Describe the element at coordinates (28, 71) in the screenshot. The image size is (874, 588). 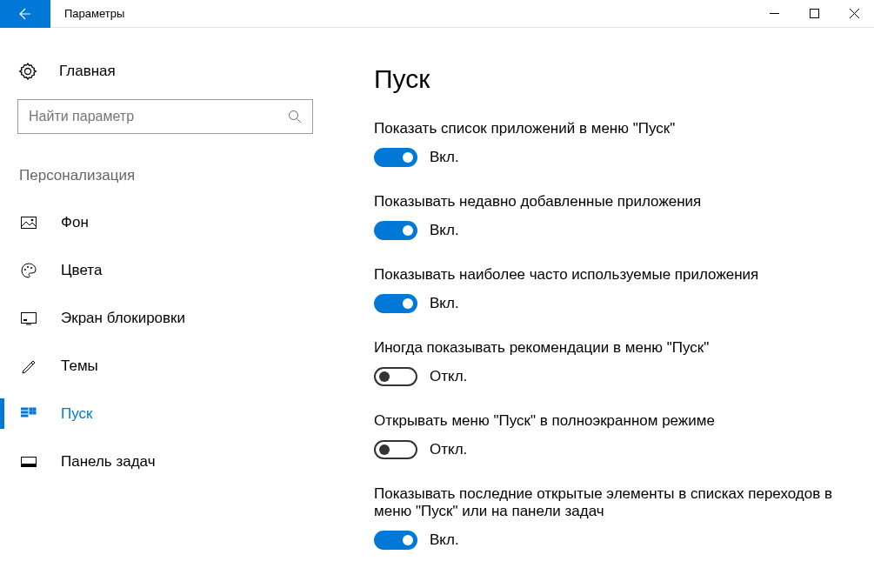
I see `gear-icon` at that location.